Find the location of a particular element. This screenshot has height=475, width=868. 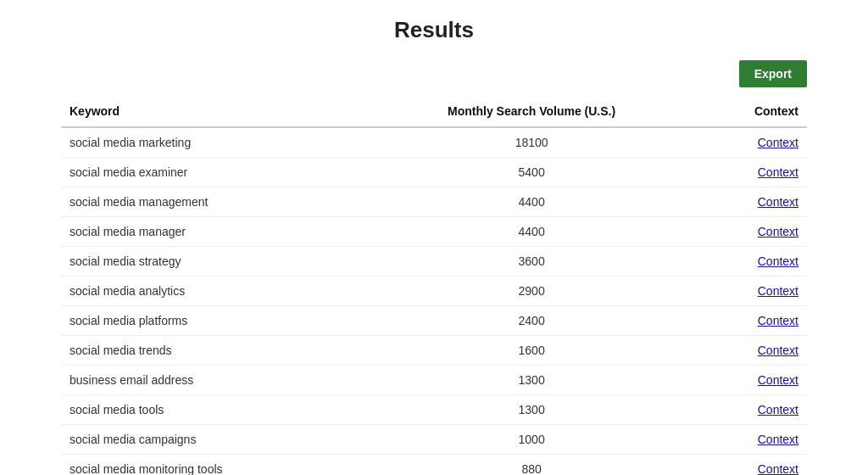

cell-volume: 2900 is located at coordinates (532, 292).